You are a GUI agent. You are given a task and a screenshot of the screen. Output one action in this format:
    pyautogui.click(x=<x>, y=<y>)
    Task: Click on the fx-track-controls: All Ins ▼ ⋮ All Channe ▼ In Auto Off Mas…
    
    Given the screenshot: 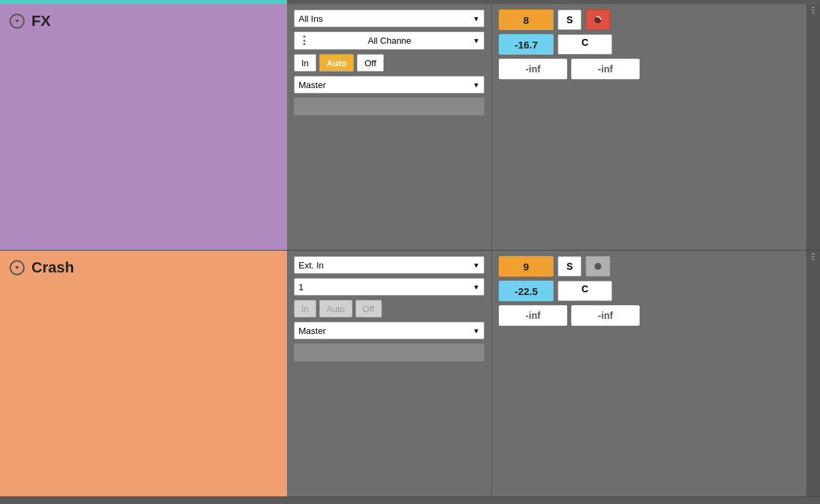 What is the action you would take?
    pyautogui.click(x=390, y=127)
    